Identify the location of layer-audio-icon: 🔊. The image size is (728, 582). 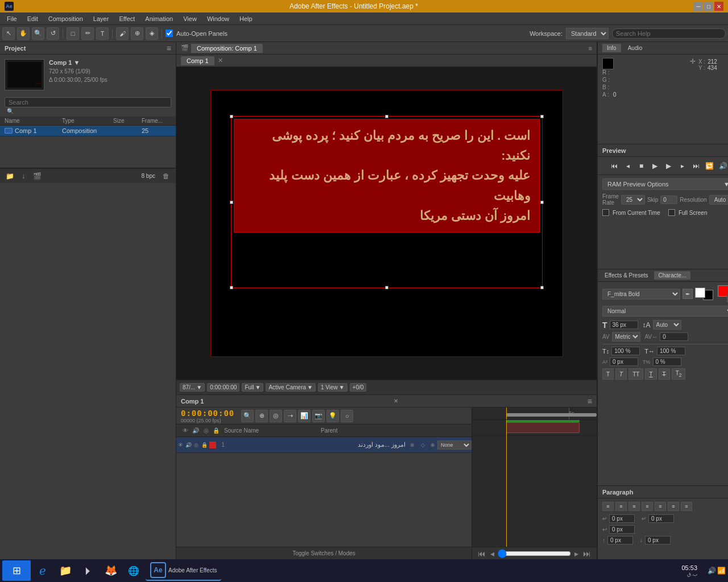
(188, 445).